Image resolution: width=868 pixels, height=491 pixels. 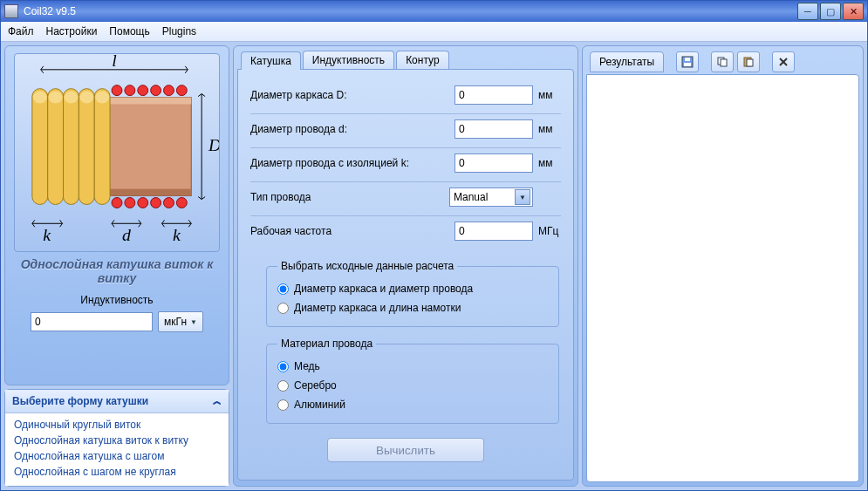 I want to click on dim-k-right: k, so click(x=177, y=235).